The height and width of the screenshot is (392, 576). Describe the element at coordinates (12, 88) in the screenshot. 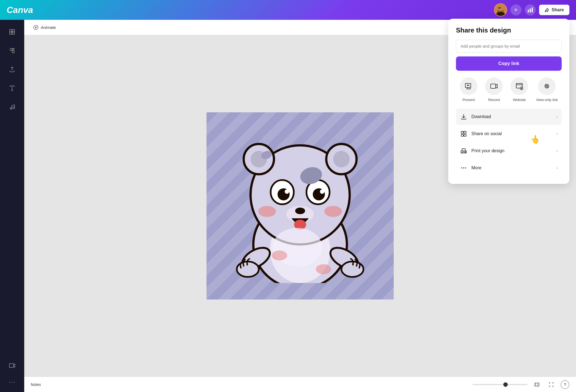

I see `sidebar-item-text` at that location.